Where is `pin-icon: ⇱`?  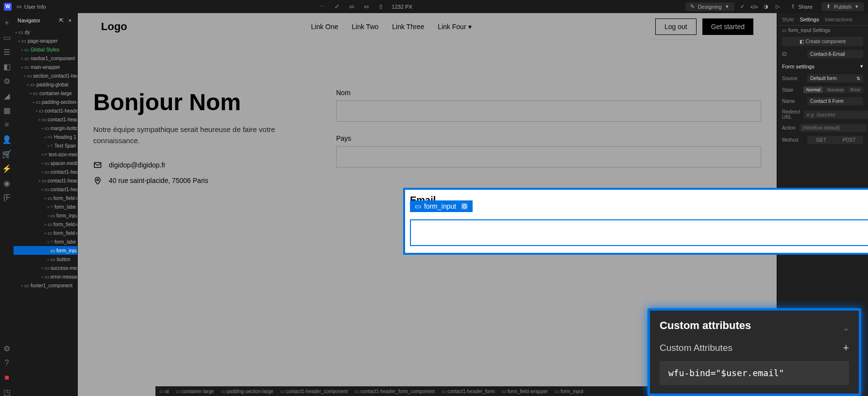 pin-icon: ⇱ is located at coordinates (62, 20).